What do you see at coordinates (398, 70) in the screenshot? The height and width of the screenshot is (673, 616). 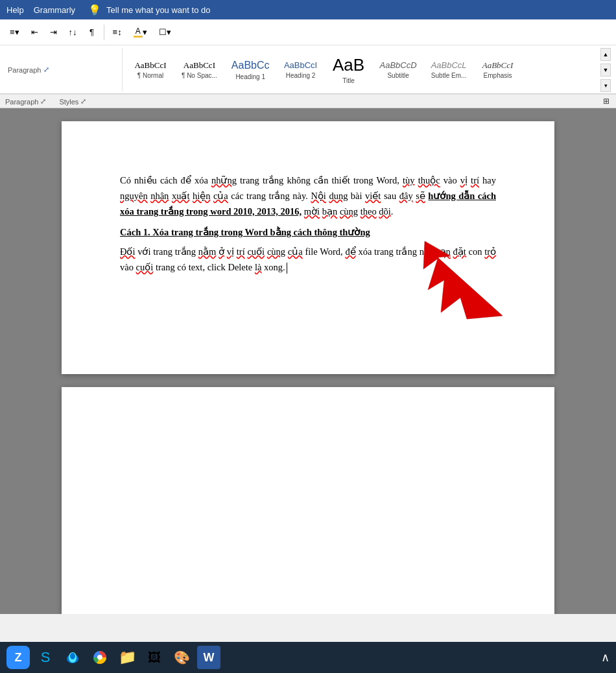 I see `style-subtitle: AaBbCcD Subtitle` at bounding box center [398, 70].